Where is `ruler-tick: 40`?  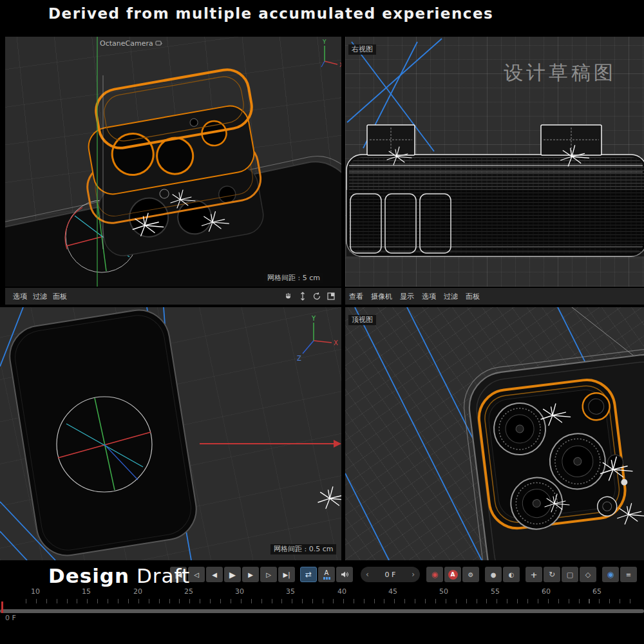
ruler-tick: 40 is located at coordinates (342, 591).